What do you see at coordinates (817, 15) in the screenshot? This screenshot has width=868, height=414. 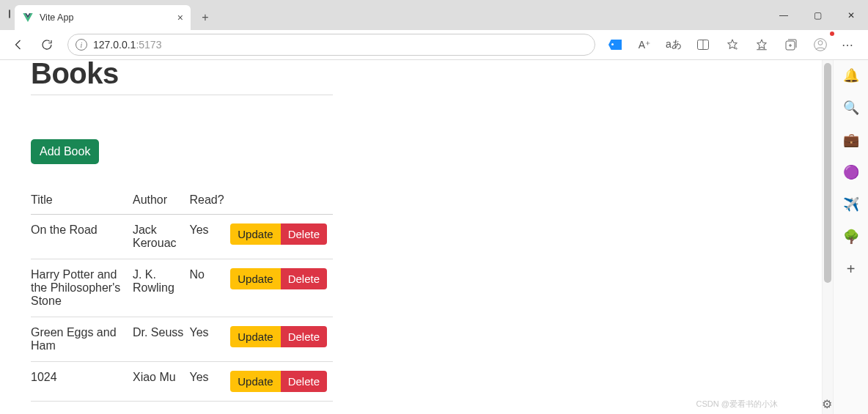 I see `window-controls: — ▢ ✕` at bounding box center [817, 15].